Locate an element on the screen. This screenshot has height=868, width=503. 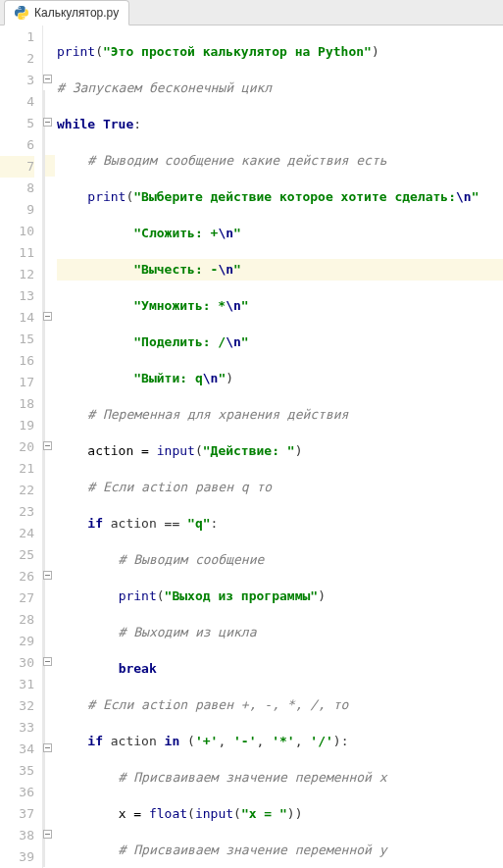
line-number: 19 is located at coordinates (18, 426).